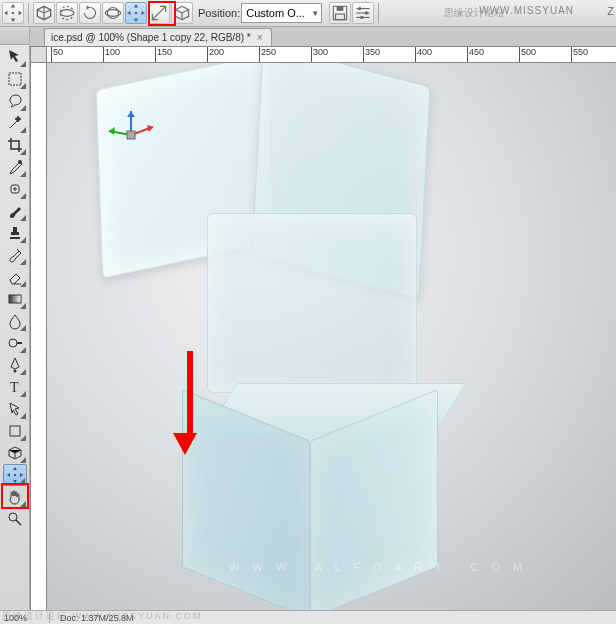  What do you see at coordinates (15, 167) in the screenshot?
I see `eyedropper-tool-icon` at bounding box center [15, 167].